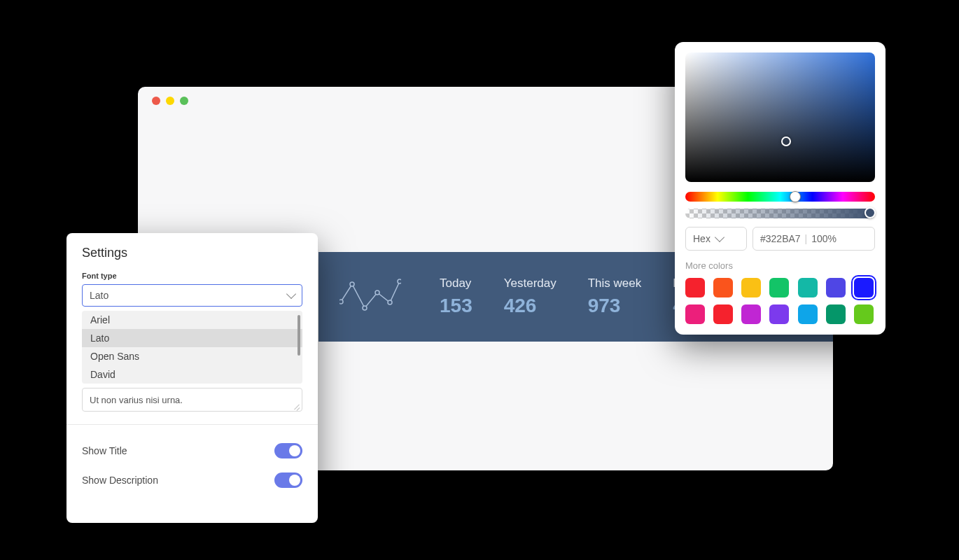 This screenshot has width=959, height=560. What do you see at coordinates (780, 239) in the screenshot?
I see `hex-value: #322BA7` at bounding box center [780, 239].